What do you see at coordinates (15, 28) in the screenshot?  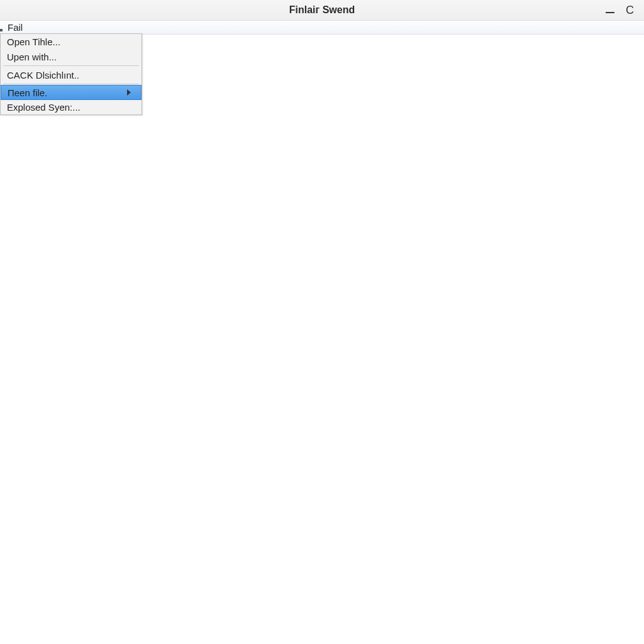 I see `menu-fail: Fail` at bounding box center [15, 28].